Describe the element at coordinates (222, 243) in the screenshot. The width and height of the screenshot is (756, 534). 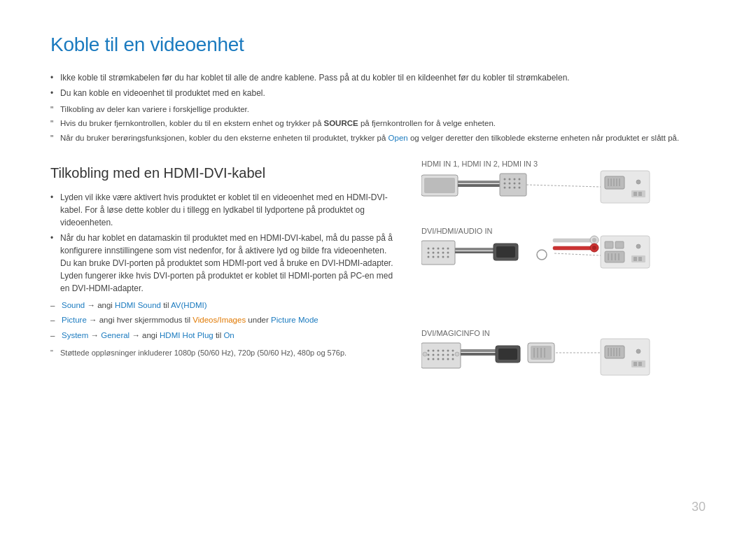
I see `section-bullet-list: Lyden vil ikke være aktivert hvis produk…` at that location.